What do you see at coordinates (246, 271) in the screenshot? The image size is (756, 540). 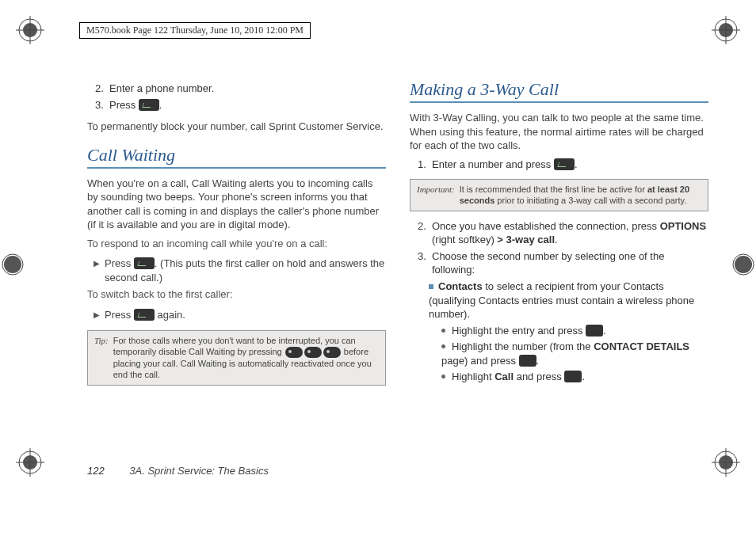 I see `instruction-text: Press . (This puts the first caller on h…` at bounding box center [246, 271].